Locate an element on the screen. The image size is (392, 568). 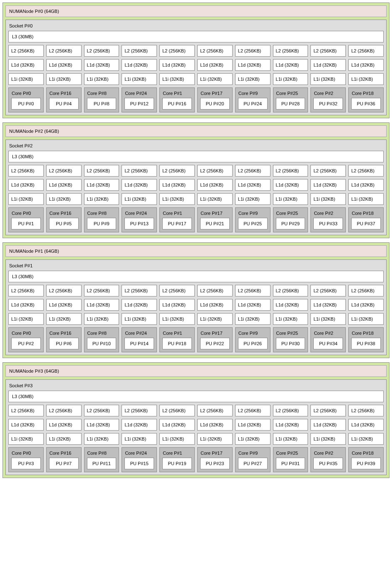
core-1: Core P#1PU P#19 is located at coordinates (177, 460).